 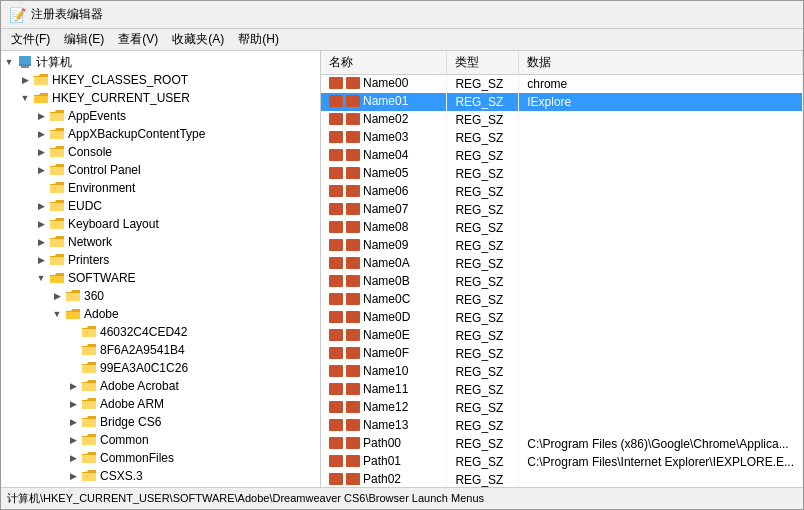 What do you see at coordinates (562, 192) in the screenshot?
I see `table-row: Name06REG_SZ` at bounding box center [562, 192].